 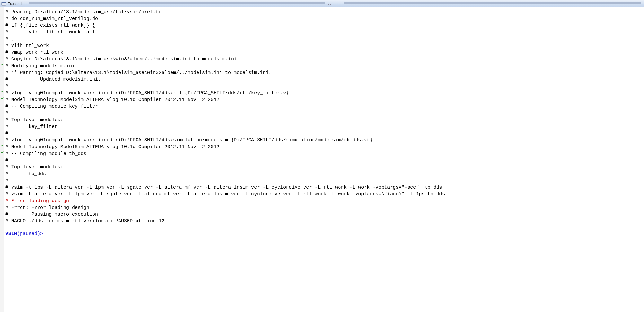 What do you see at coordinates (324, 32) in the screenshot?
I see `transcript-line: # vdel -lib rtl_work -all` at bounding box center [324, 32].